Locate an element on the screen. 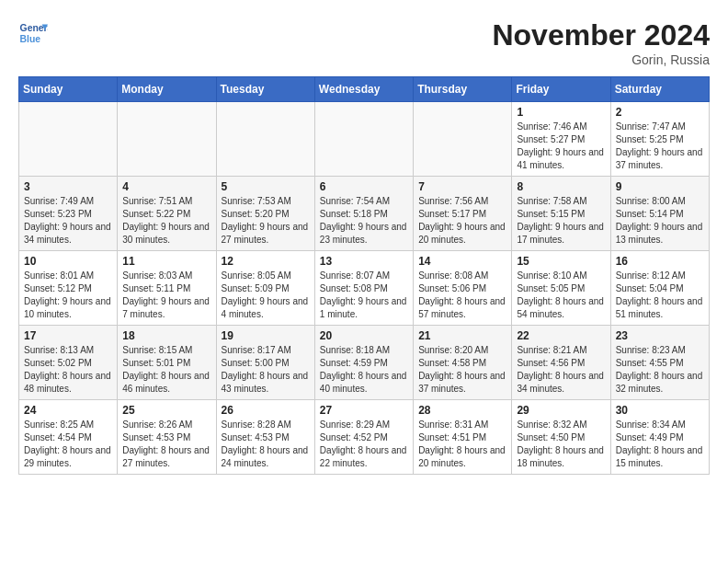 The width and height of the screenshot is (728, 563). calendar-cell: 20Sunrise: 8:18 AM Sunset: 4:59 PM Dayli… is located at coordinates (364, 362).